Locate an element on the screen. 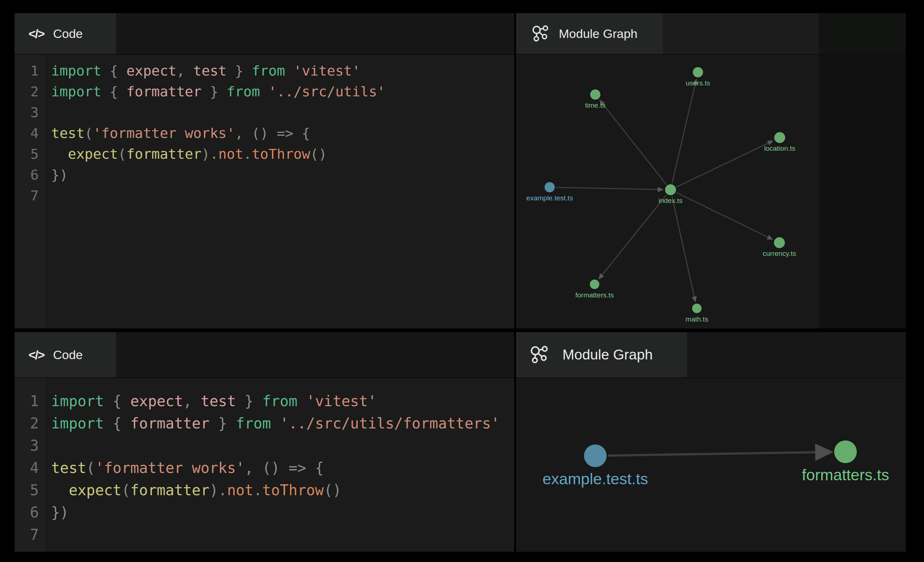 This screenshot has height=562, width=924. graph-node-label: time.ts is located at coordinates (596, 105).